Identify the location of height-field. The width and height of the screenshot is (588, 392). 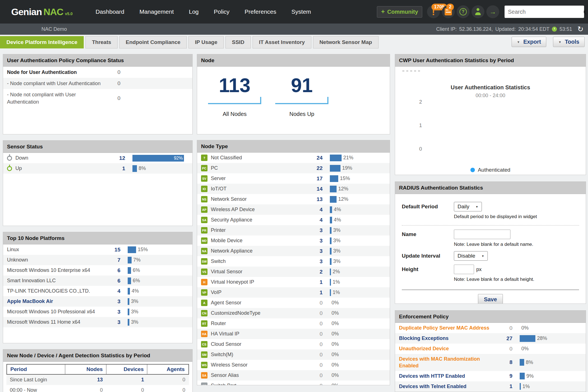
(464, 269).